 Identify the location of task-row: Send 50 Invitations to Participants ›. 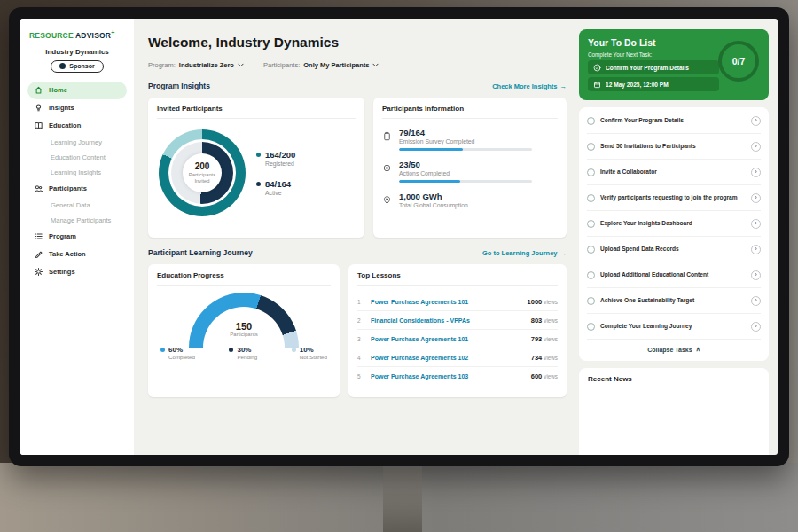
(674, 147).